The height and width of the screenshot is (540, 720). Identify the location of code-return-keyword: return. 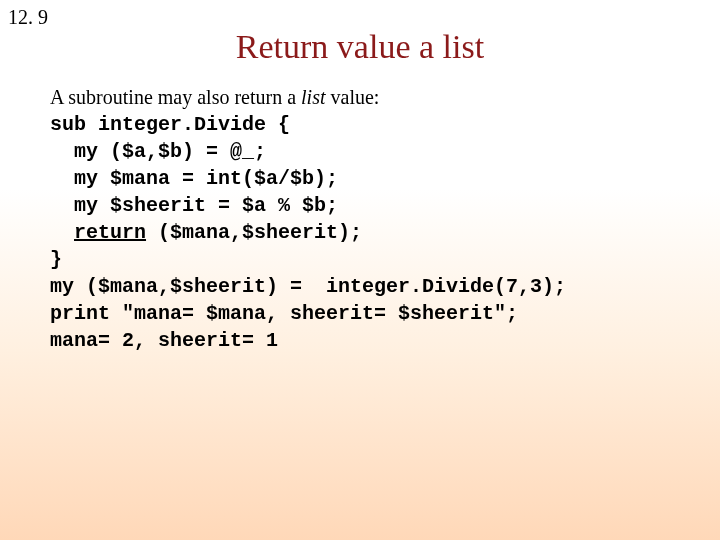
(110, 232).